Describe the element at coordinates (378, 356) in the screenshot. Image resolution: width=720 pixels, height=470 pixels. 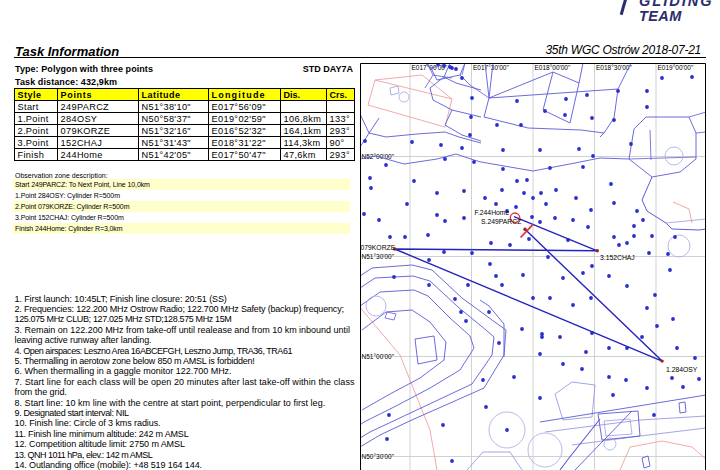
I see `svg-text: N51°00'00"` at that location.